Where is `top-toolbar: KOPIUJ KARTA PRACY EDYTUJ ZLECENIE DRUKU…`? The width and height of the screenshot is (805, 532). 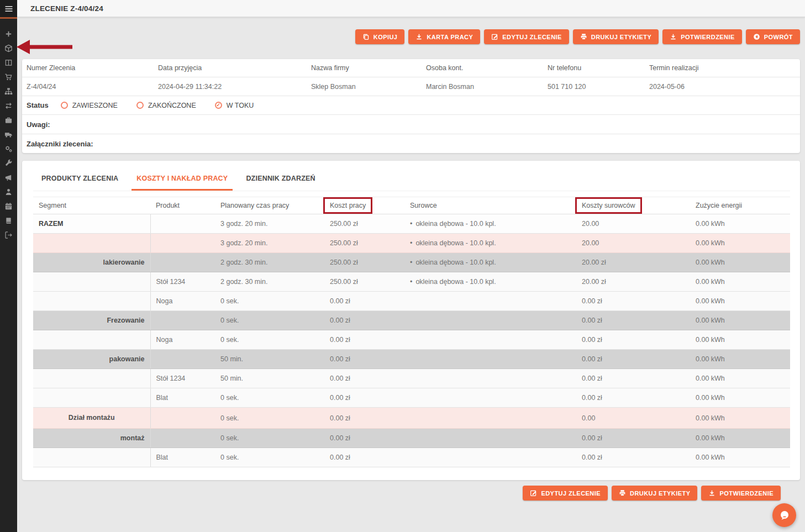 top-toolbar: KOPIUJ KARTA PRACY EDYTUJ ZLECENIE DRUKU… is located at coordinates (411, 36).